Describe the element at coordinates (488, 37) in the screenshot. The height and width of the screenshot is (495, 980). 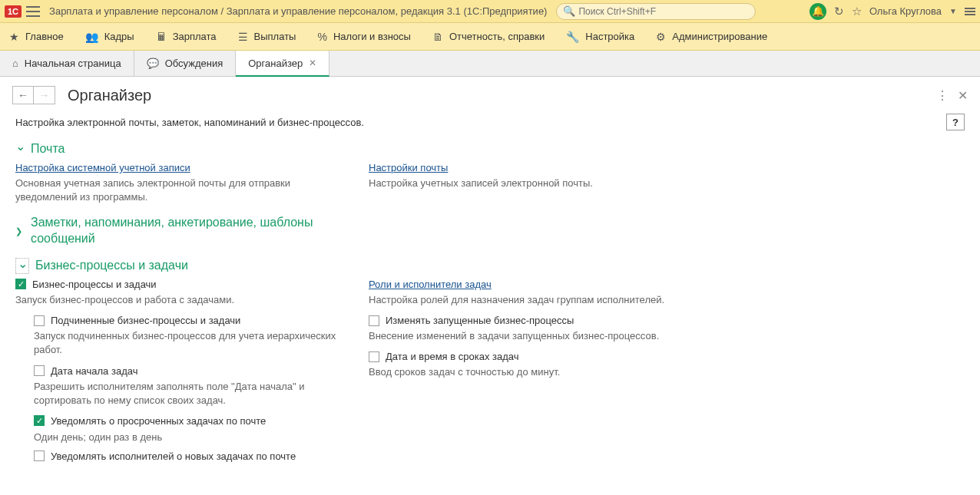
I see `nav-reports: 🗎Отчетность, справки` at that location.